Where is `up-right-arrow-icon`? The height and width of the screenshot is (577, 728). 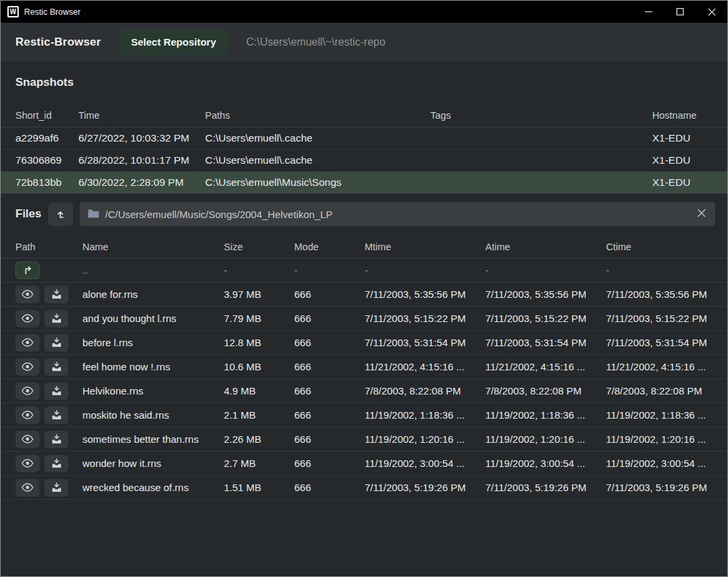 up-right-arrow-icon is located at coordinates (28, 270).